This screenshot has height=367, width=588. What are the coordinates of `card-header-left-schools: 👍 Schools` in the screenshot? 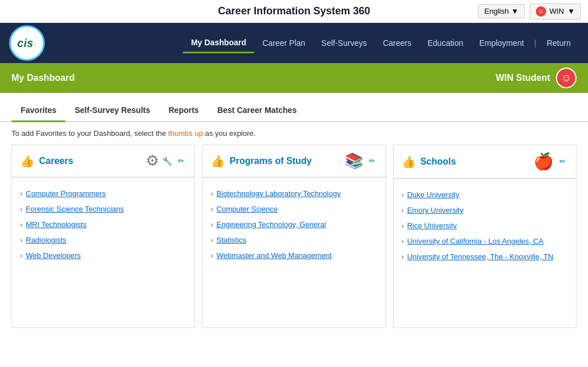 It's located at (429, 162).